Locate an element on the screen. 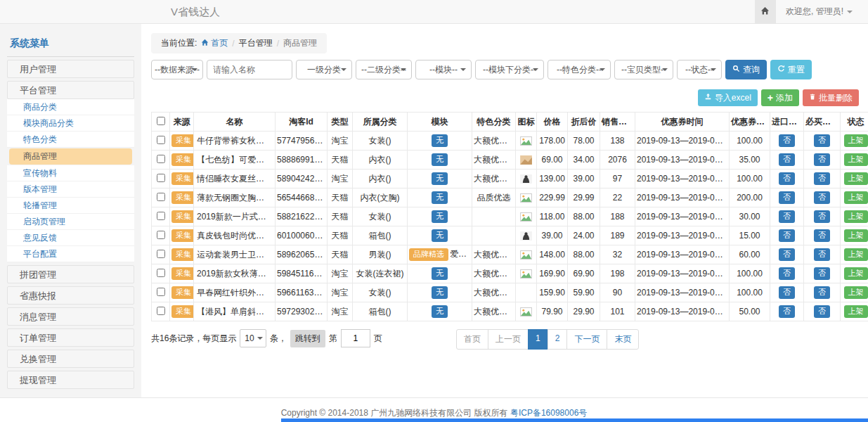 This screenshot has width=868, height=422. coupon-amount: 15.00 is located at coordinates (750, 236).